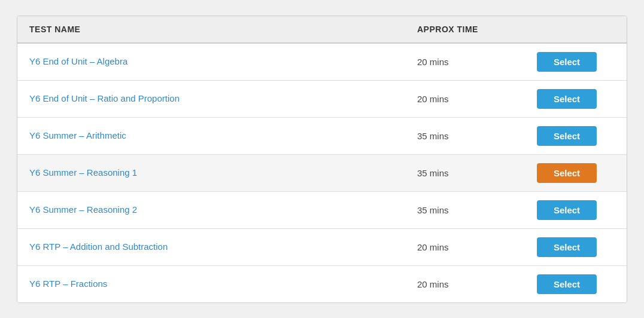 This screenshot has width=644, height=318. I want to click on header-test-name: TEST NAME, so click(223, 29).